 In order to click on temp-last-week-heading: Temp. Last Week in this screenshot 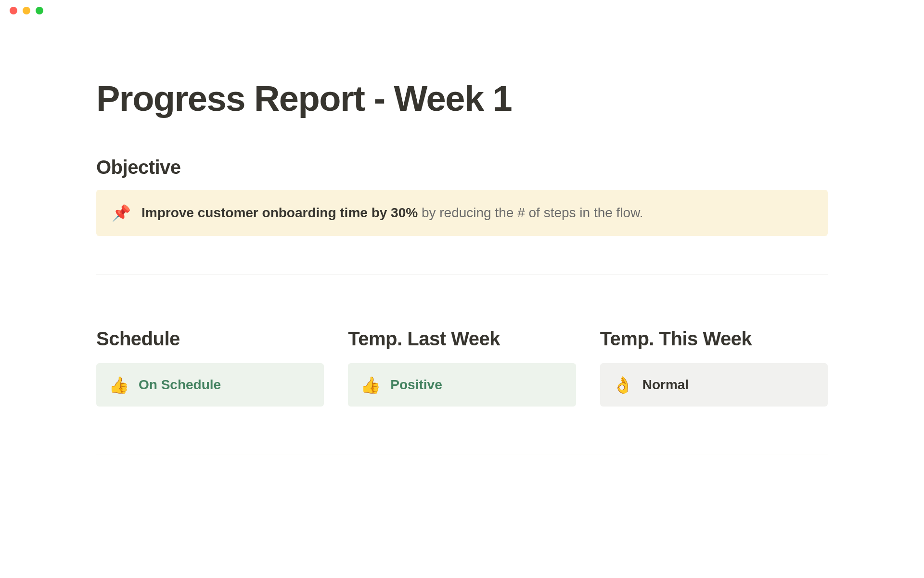, I will do `click(462, 339)`.